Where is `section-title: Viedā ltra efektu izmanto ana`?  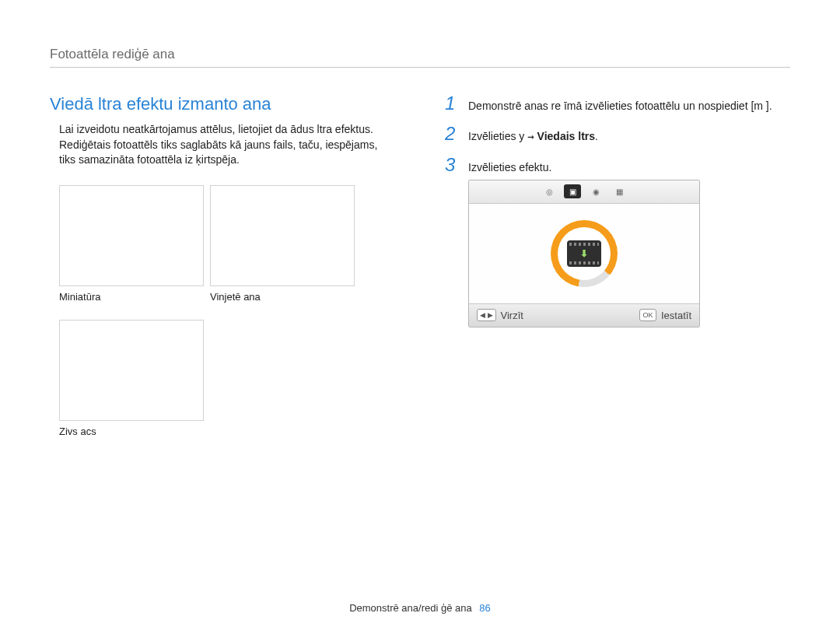 section-title: Viedā ltra efektu izmanto ana is located at coordinates (222, 104).